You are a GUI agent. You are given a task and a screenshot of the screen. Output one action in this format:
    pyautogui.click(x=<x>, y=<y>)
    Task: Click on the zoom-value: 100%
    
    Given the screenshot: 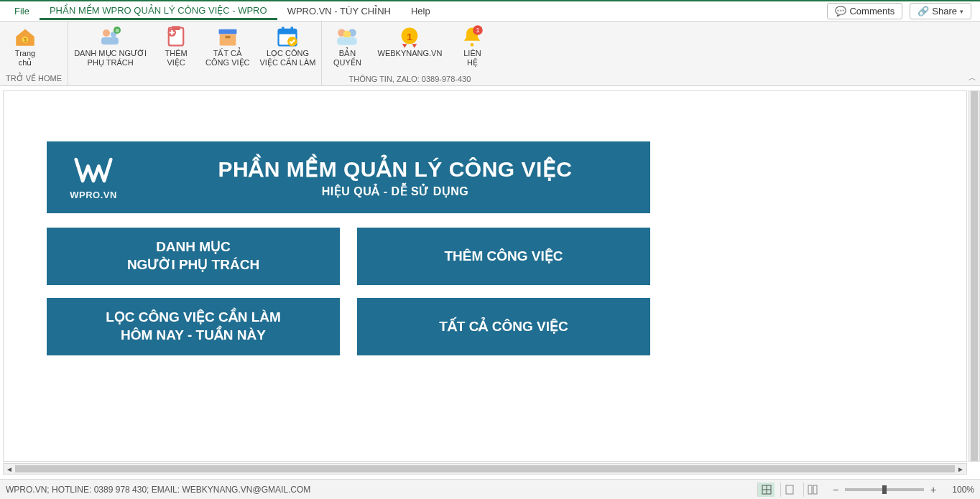 What is the action you would take?
    pyautogui.click(x=958, y=490)
    